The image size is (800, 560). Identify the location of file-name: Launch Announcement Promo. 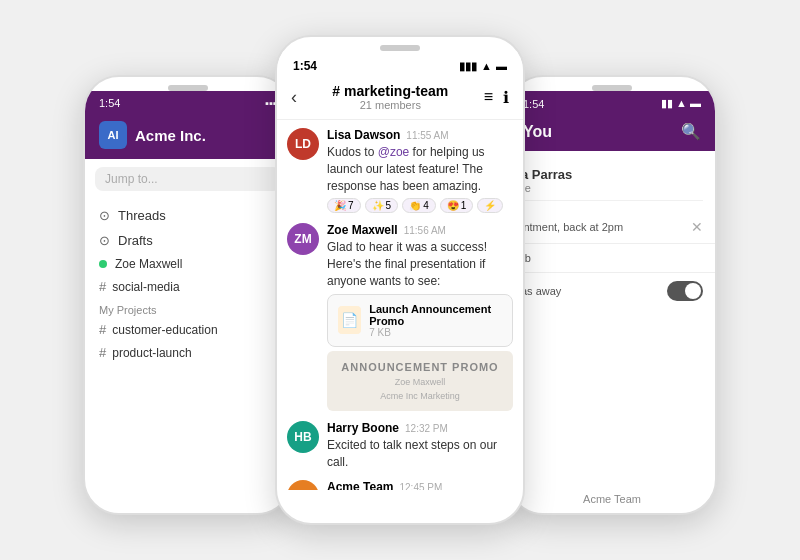
(436, 315).